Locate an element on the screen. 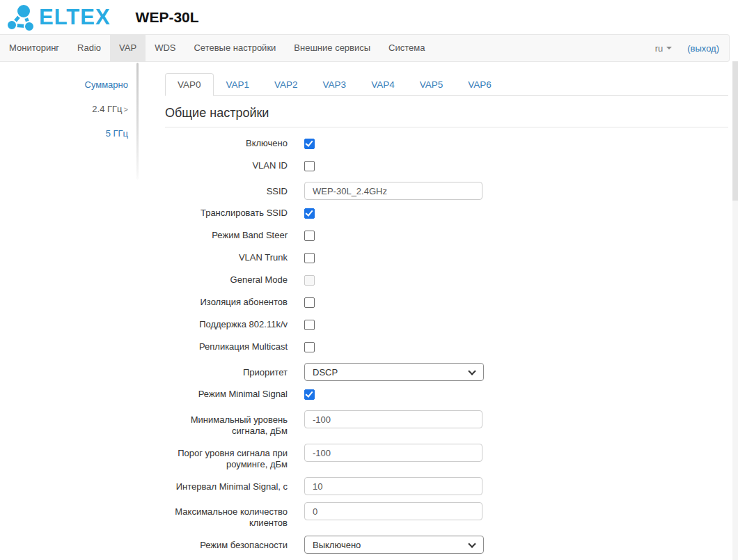 The width and height of the screenshot is (738, 560). tab-vap3: VAP3 is located at coordinates (335, 85).